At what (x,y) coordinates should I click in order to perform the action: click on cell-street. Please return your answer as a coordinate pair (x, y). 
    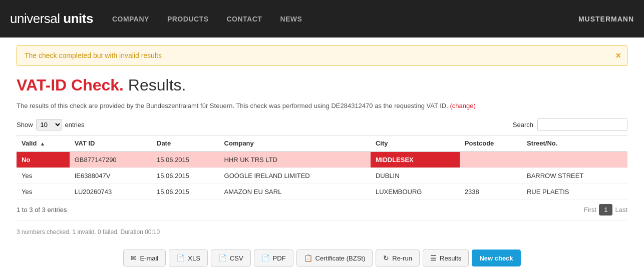
    Looking at the image, I should click on (575, 160).